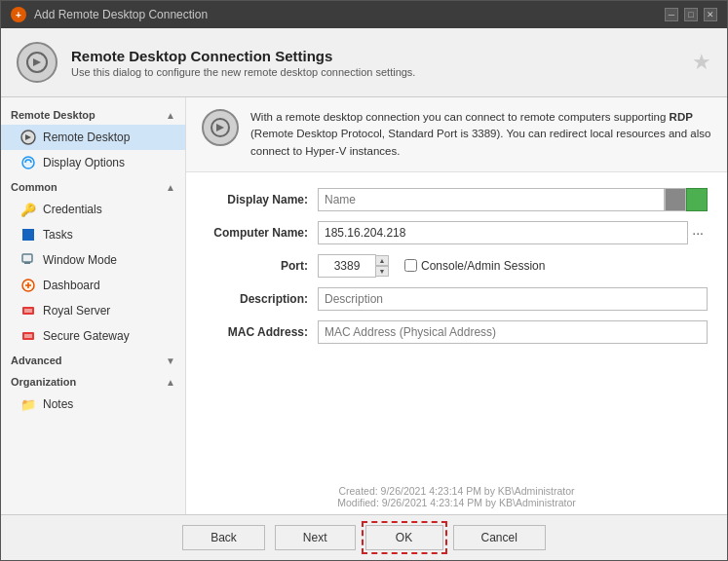  What do you see at coordinates (364, 15) in the screenshot?
I see `titlebar: + Add Remote Desktop Connection ─ □ ✕` at bounding box center [364, 15].